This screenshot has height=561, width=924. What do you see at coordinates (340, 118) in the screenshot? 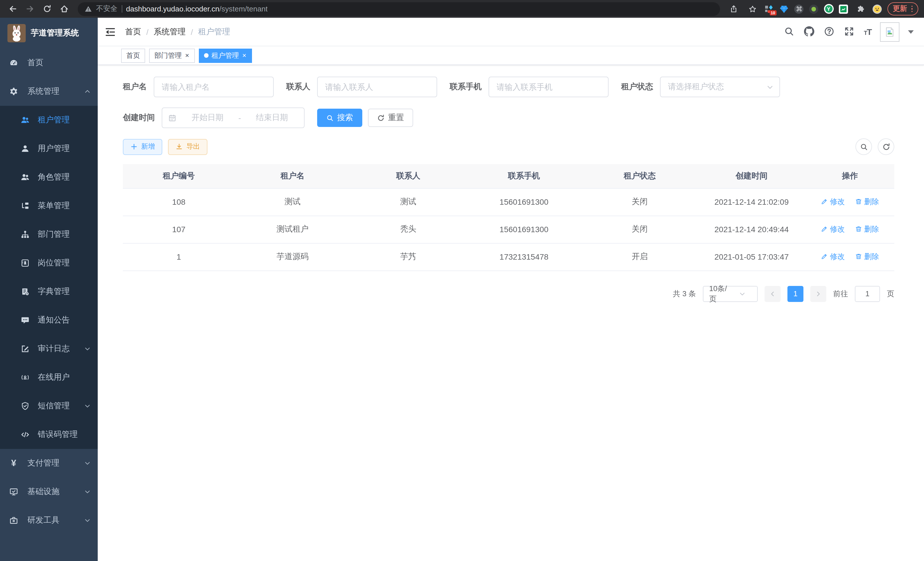
I see `search-button: 搜索` at bounding box center [340, 118].